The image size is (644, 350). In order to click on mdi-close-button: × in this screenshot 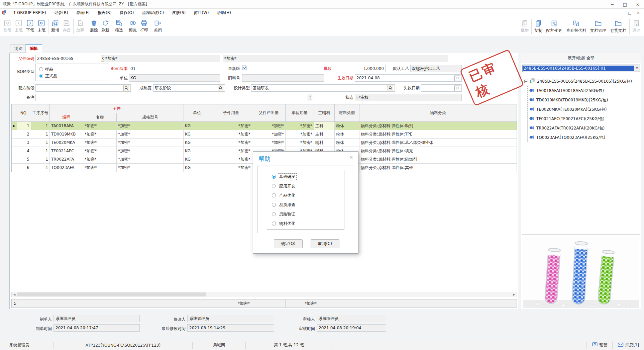, I will do `click(638, 13)`.